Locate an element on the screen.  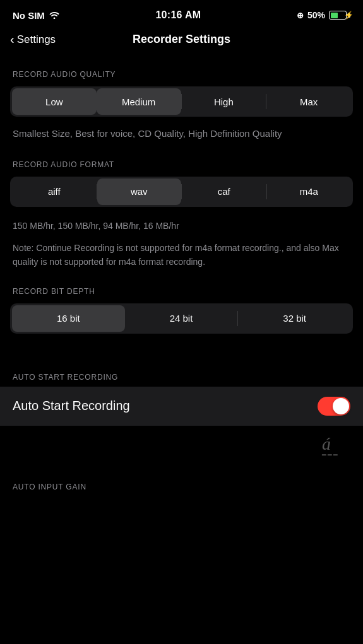
quality-medium-button: Medium is located at coordinates (139, 102).